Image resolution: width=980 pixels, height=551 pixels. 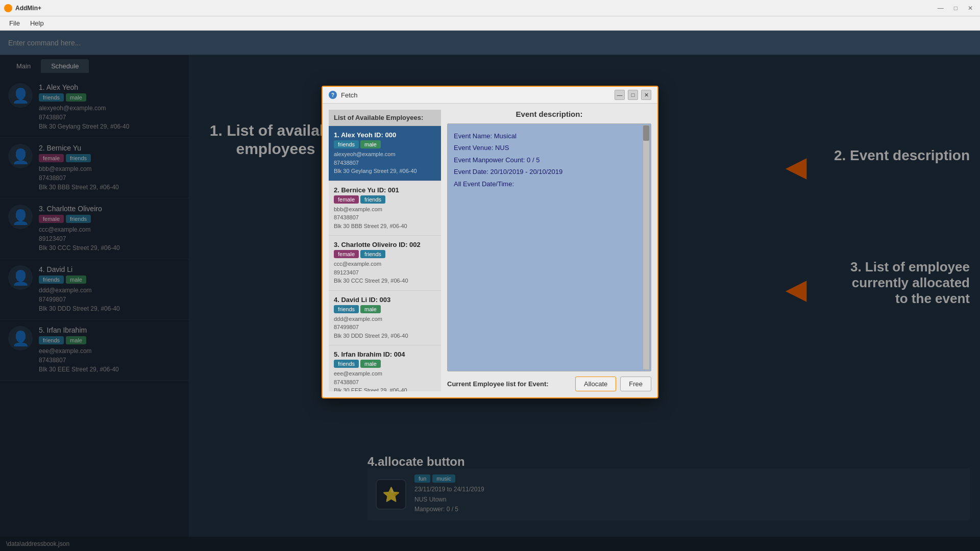 What do you see at coordinates (385, 259) in the screenshot?
I see `modal-list-scroll: 1. Alex Yeoh ID: 000friendsmalealexyeoh@…` at bounding box center [385, 259].